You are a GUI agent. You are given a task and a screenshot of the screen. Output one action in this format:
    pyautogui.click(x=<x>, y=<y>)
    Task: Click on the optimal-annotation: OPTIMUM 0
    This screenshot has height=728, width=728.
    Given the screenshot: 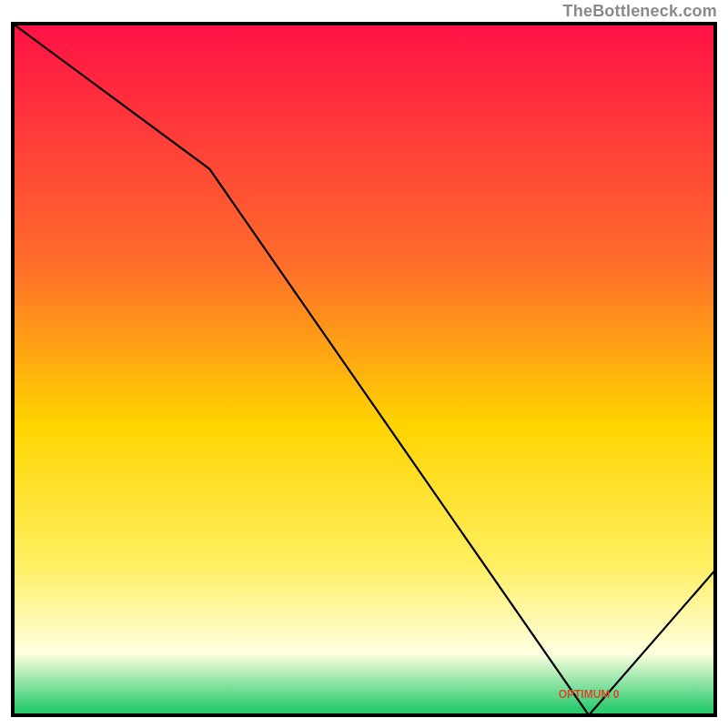 What is the action you would take?
    pyautogui.click(x=590, y=694)
    